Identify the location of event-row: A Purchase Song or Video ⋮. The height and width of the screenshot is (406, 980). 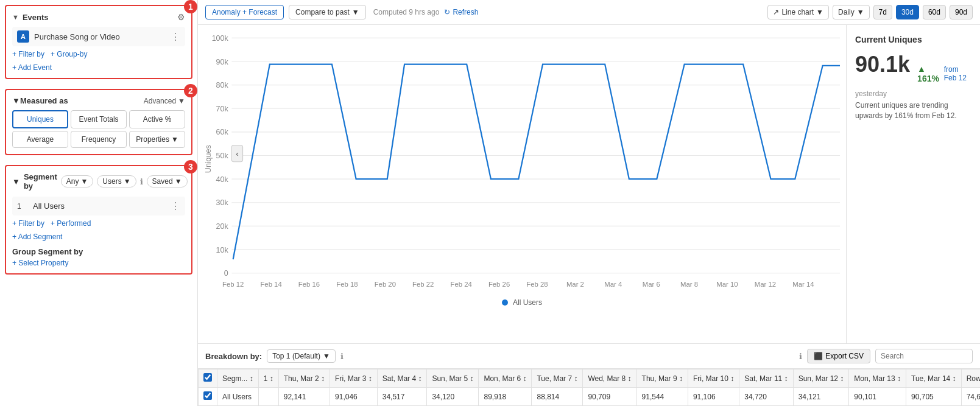
(99, 37).